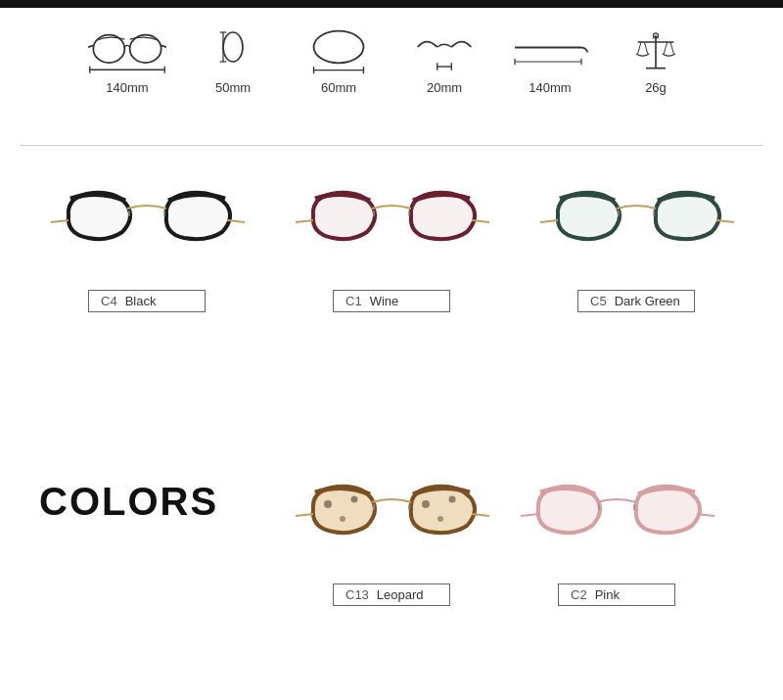 This screenshot has height=700, width=783. I want to click on measure-temple: 140mm, so click(550, 61).